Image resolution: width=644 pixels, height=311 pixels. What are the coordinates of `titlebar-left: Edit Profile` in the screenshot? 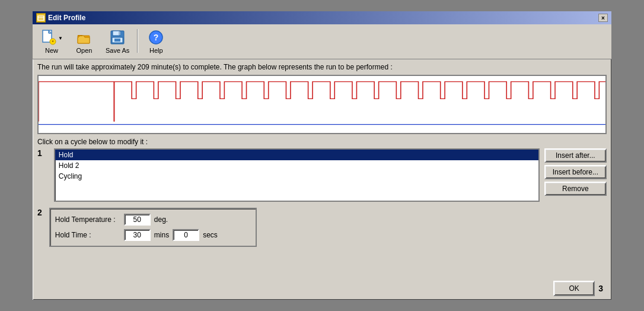 It's located at (60, 18).